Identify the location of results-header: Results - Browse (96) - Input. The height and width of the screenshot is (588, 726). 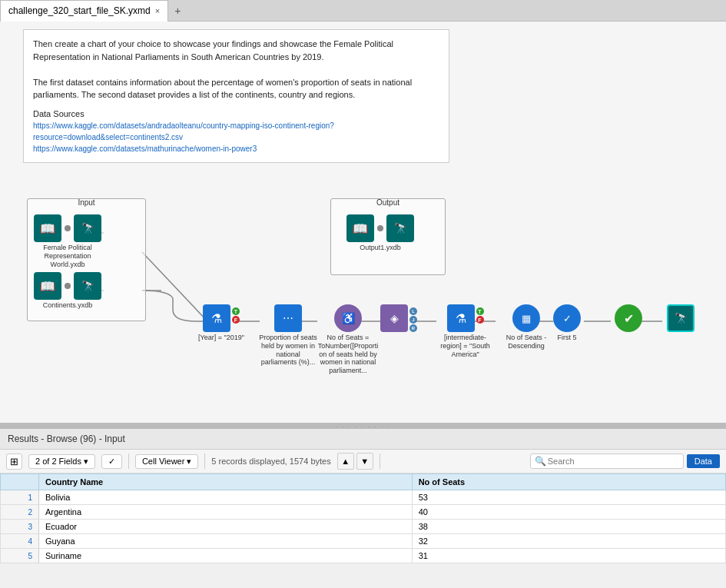
(363, 440).